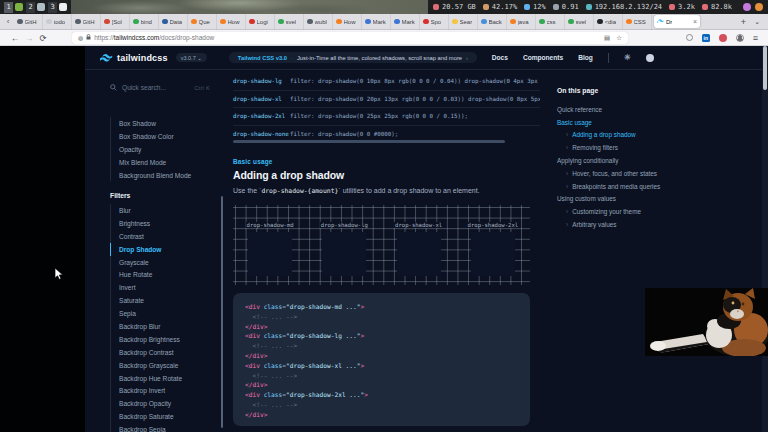  What do you see at coordinates (202, 22) in the screenshot?
I see `browser-tab: Que` at bounding box center [202, 22].